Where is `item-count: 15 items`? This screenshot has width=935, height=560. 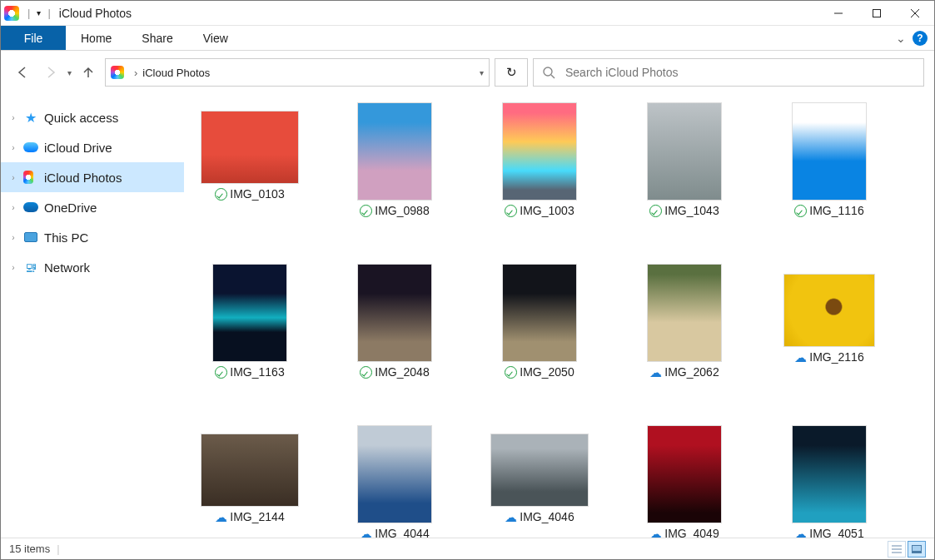 item-count: 15 items is located at coordinates (30, 549).